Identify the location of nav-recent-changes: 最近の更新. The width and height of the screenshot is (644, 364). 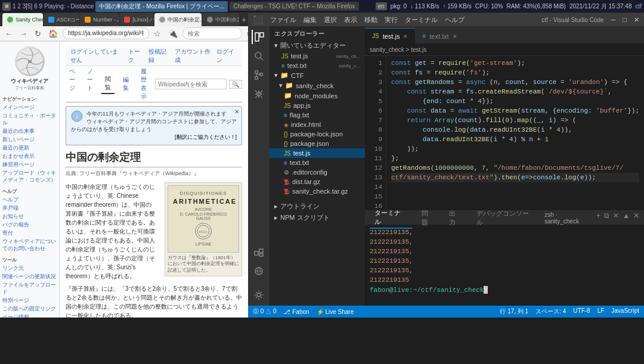
(30, 148).